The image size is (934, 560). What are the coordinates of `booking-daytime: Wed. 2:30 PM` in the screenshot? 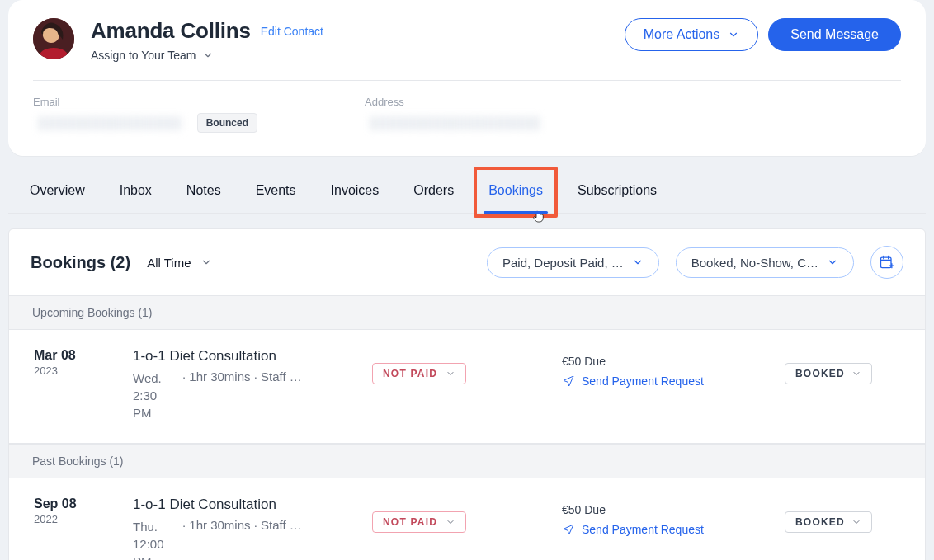 It's located at (153, 396).